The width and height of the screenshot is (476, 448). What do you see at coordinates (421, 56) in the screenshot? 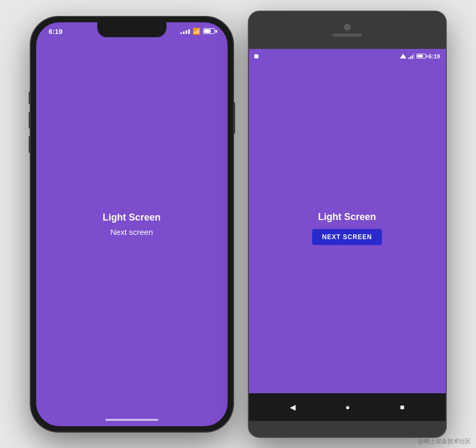
I see `android-battery-icon` at bounding box center [421, 56].